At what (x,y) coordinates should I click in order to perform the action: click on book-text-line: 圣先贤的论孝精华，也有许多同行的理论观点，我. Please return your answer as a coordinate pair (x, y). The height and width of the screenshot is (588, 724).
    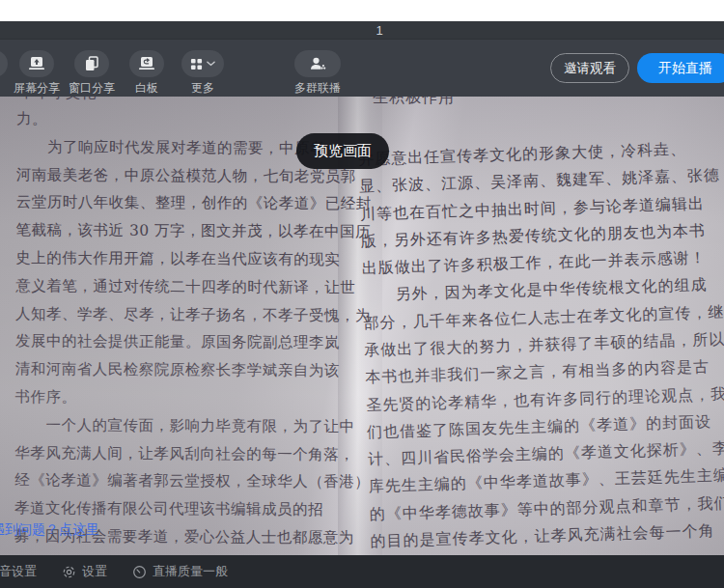
    Looking at the image, I should click on (540, 400).